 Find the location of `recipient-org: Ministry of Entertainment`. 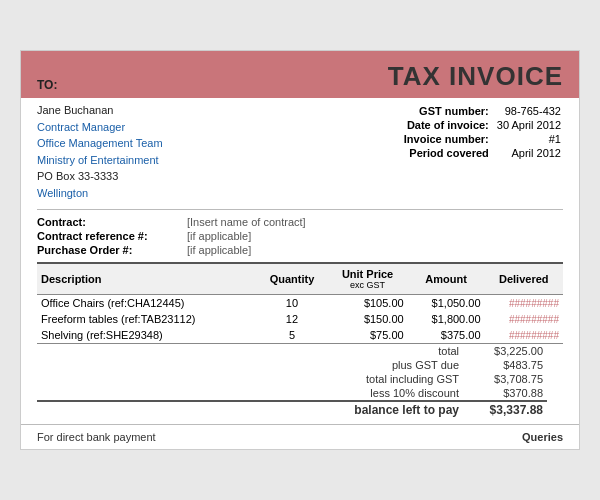

recipient-org: Ministry of Entertainment is located at coordinates (168, 160).